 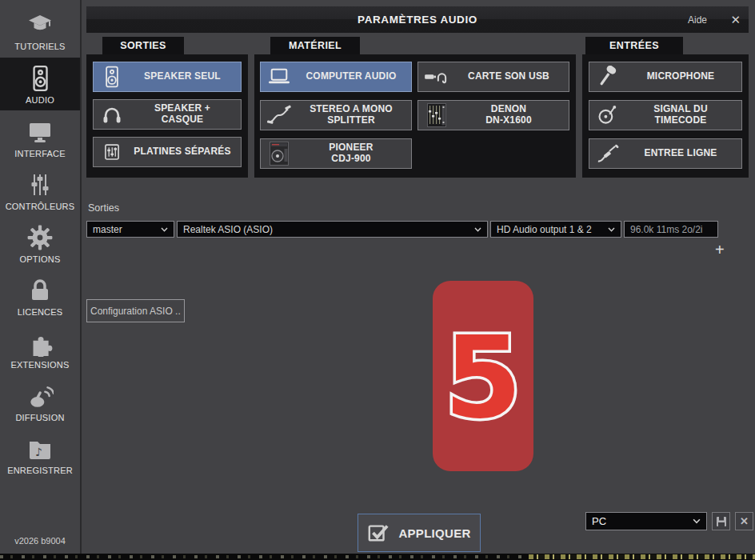 What do you see at coordinates (378, 557) in the screenshot?
I see `background-app-sliver` at bounding box center [378, 557].